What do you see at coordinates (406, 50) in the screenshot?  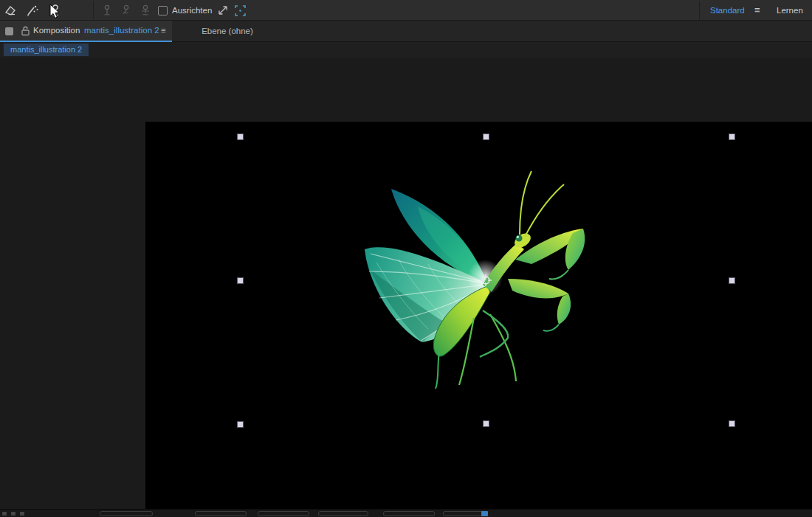 I see `viewer-header: mantis_illustration 2` at bounding box center [406, 50].